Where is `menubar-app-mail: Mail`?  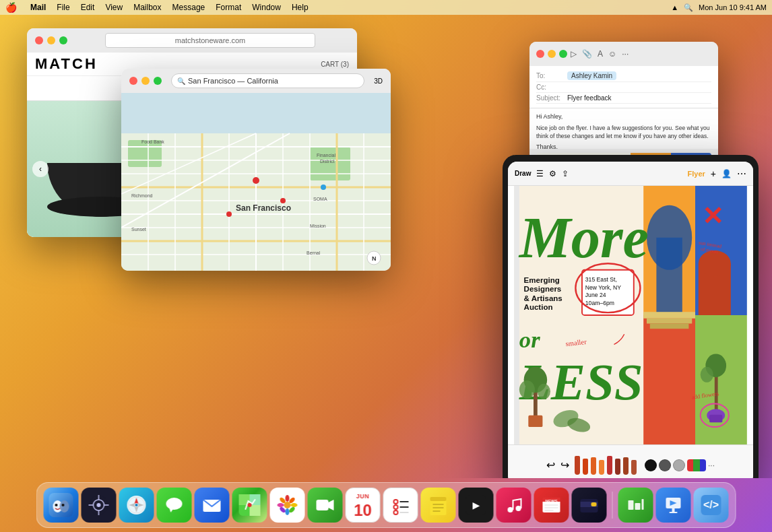
menubar-app-mail: Mail is located at coordinates (38, 7).